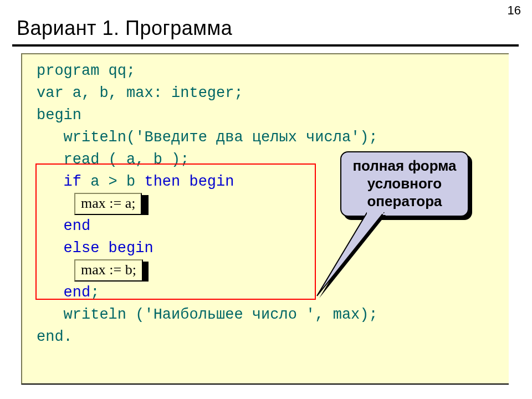 This screenshot has height=399, width=532. Describe the element at coordinates (109, 270) in the screenshot. I see `inline-box-2: max := b;` at that location.